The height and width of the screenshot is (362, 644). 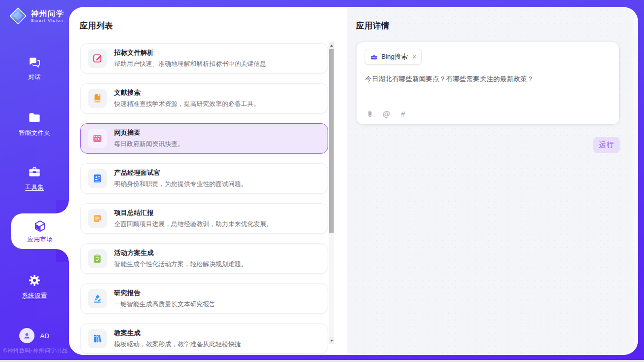 What do you see at coordinates (34, 172) in the screenshot?
I see `toolbox-icon` at bounding box center [34, 172].